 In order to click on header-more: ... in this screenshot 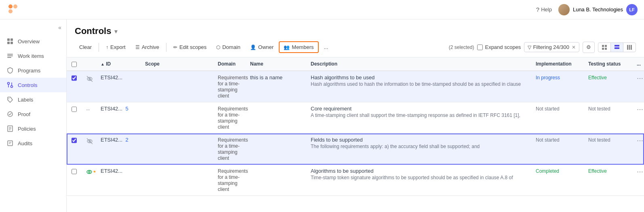, I will do `click(638, 64)`.